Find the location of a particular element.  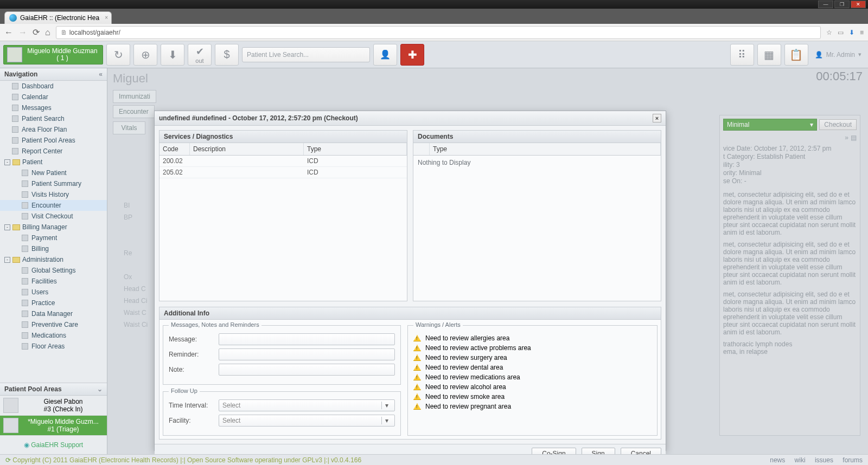

chevron-down-icon: ⌄ is located at coordinates (100, 389).